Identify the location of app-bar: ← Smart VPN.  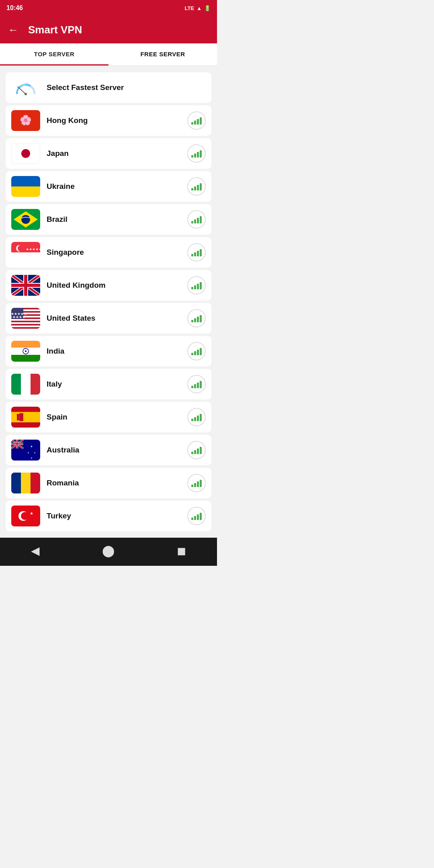
(108, 30).